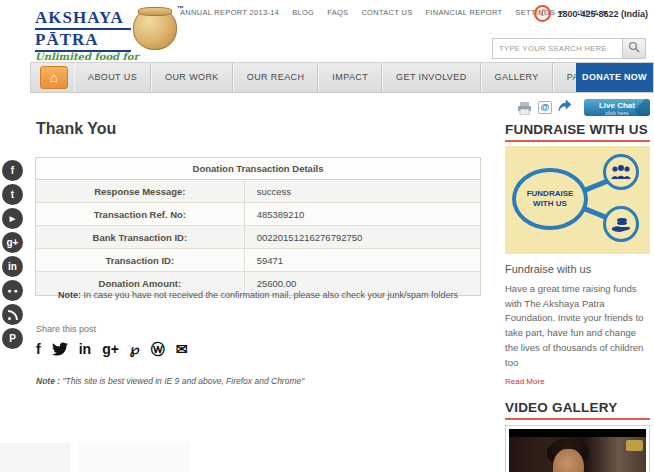 This screenshot has width=654, height=472. What do you see at coordinates (338, 12) in the screenshot?
I see `link-faqs: FAQS` at bounding box center [338, 12].